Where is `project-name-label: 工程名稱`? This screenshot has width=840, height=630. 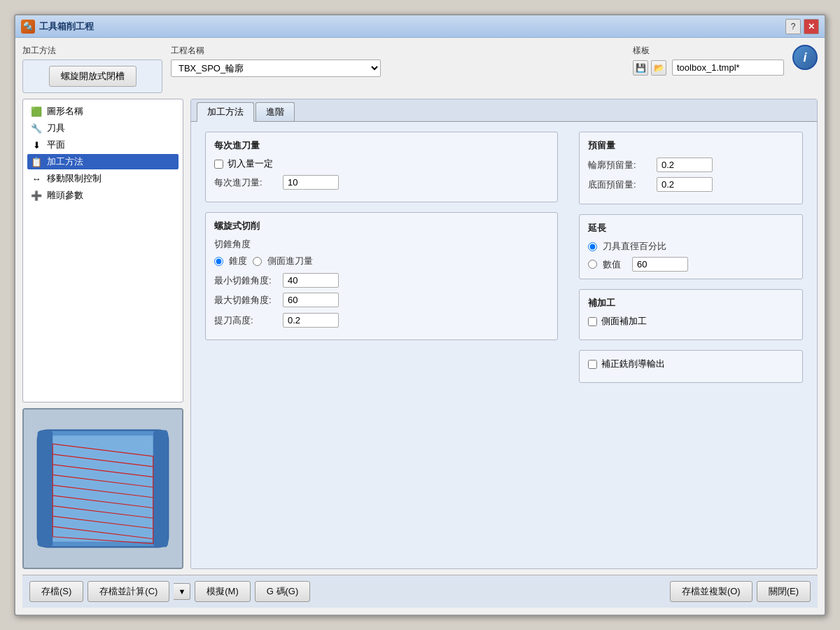
project-name-label: 工程名稱 is located at coordinates (398, 50).